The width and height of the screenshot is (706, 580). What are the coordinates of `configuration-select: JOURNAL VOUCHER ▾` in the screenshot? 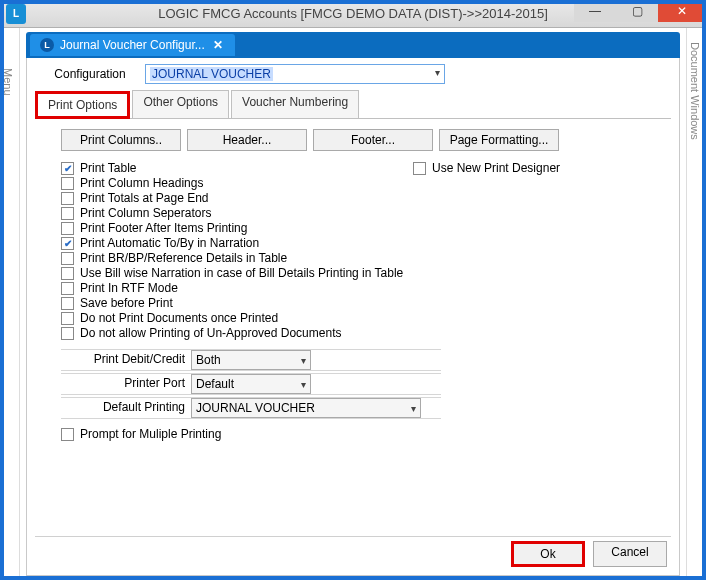 It's located at (295, 74).